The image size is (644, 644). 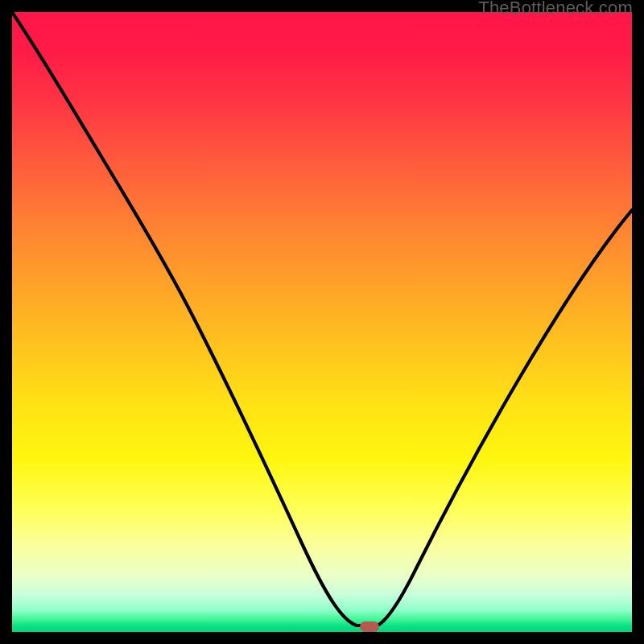 I want to click on minimum-marker, so click(x=369, y=626).